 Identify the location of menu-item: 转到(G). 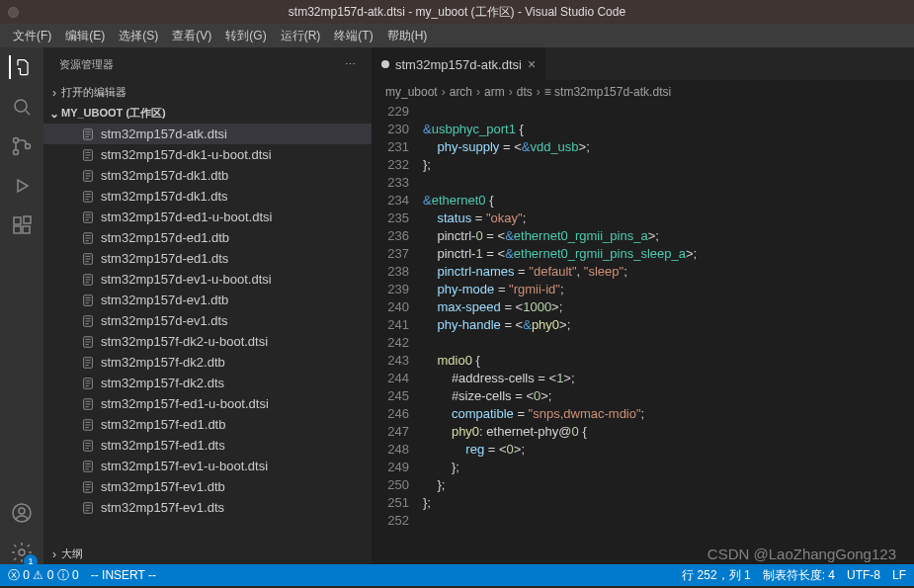
(245, 36).